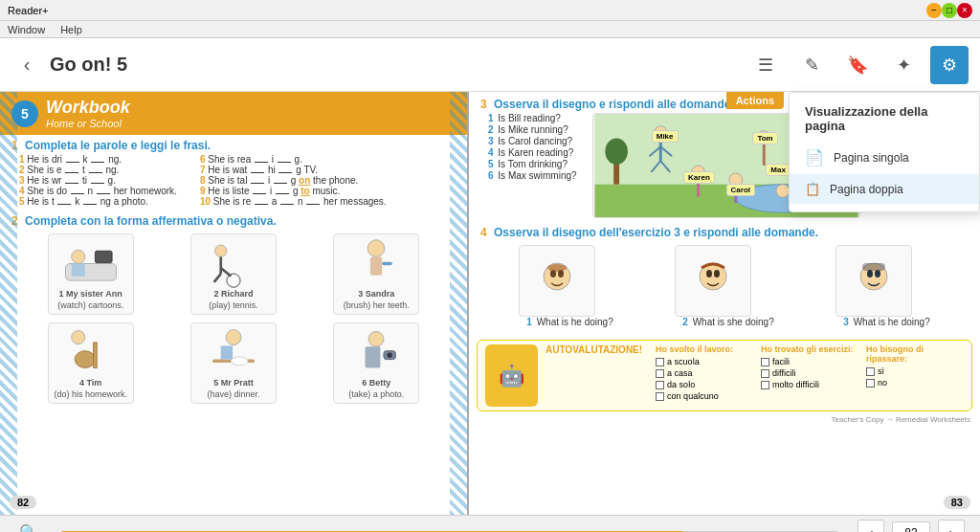  Describe the element at coordinates (765, 138) in the screenshot. I see `label-tom: Tom` at that location.